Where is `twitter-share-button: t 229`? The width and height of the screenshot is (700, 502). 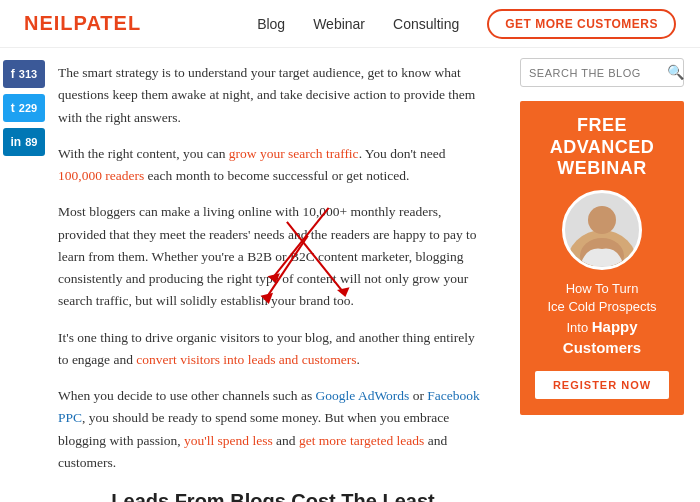
twitter-share-button: t 229 is located at coordinates (24, 108).